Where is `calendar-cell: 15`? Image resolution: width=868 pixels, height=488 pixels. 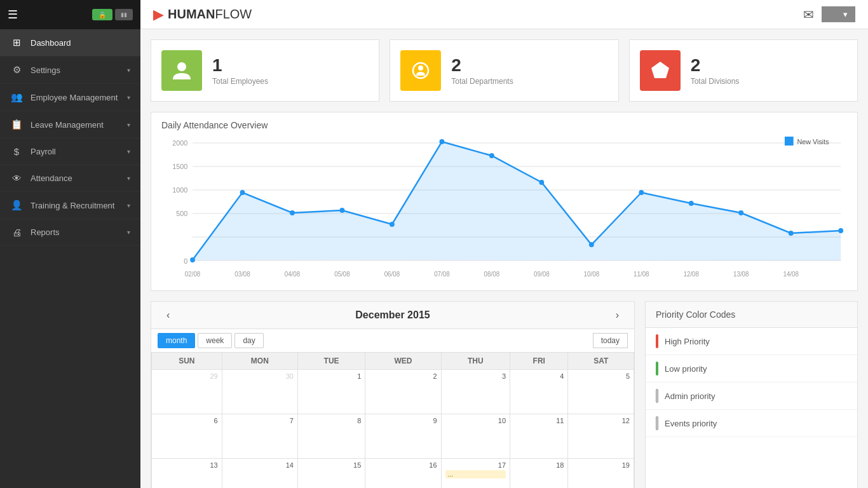
calendar-cell: 15 is located at coordinates (331, 474).